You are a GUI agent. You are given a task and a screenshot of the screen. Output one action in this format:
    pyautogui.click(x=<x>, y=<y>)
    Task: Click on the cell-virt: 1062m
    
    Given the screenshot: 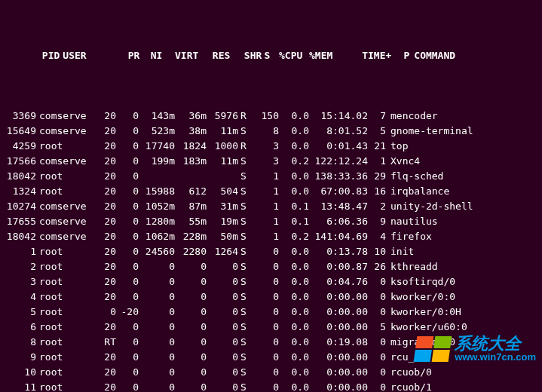 What is the action you would take?
    pyautogui.click(x=157, y=237)
    